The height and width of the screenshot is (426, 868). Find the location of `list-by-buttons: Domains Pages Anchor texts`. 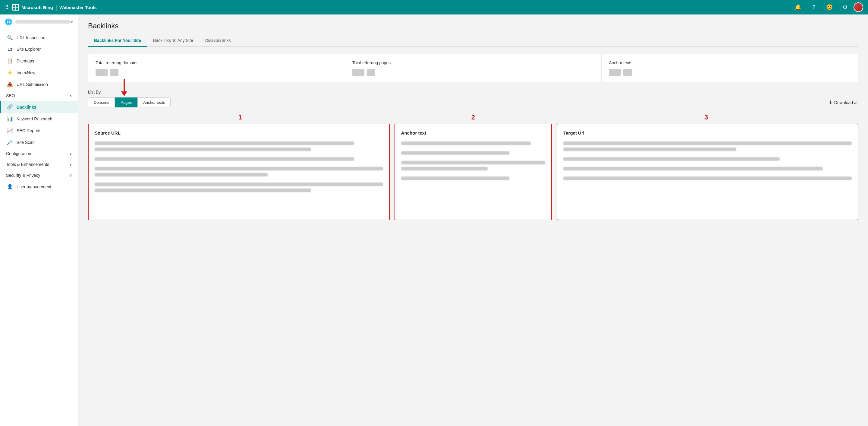

list-by-buttons: Domains Pages Anchor texts is located at coordinates (129, 103).